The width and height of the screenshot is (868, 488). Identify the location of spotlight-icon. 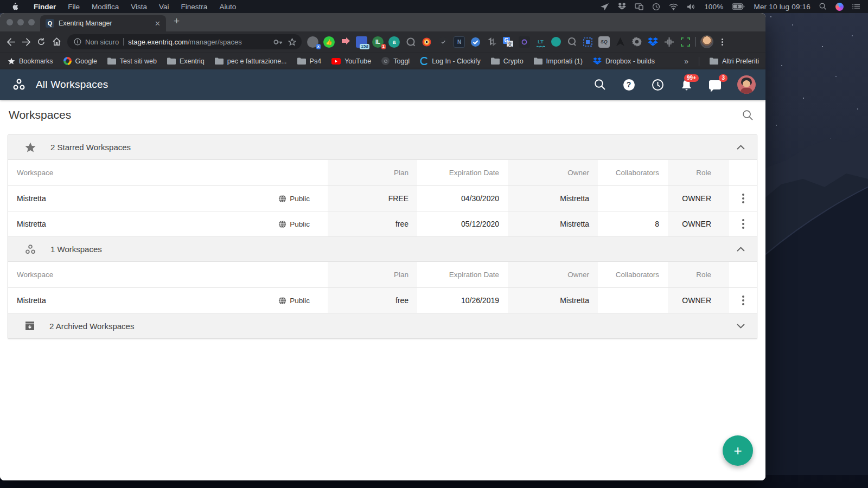
(823, 7).